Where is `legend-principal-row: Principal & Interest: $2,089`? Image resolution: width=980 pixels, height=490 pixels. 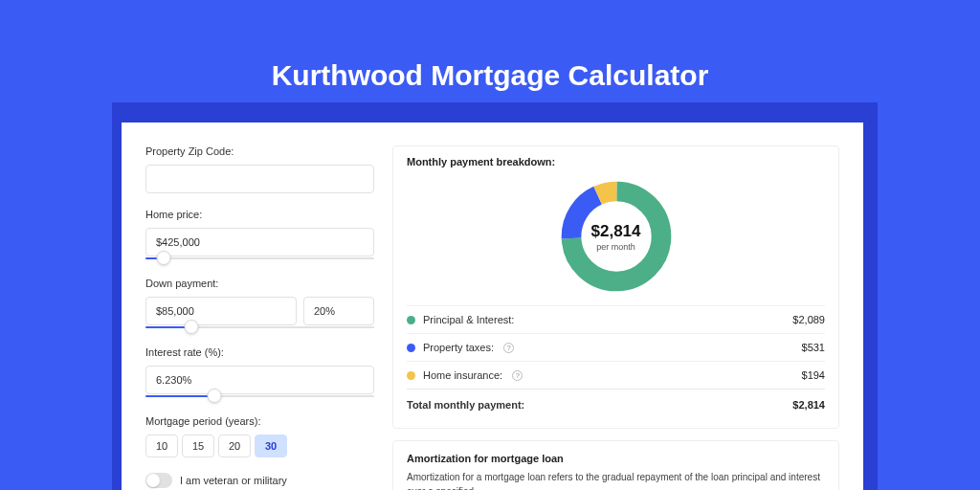
legend-principal-row: Principal & Interest: $2,089 is located at coordinates (616, 320).